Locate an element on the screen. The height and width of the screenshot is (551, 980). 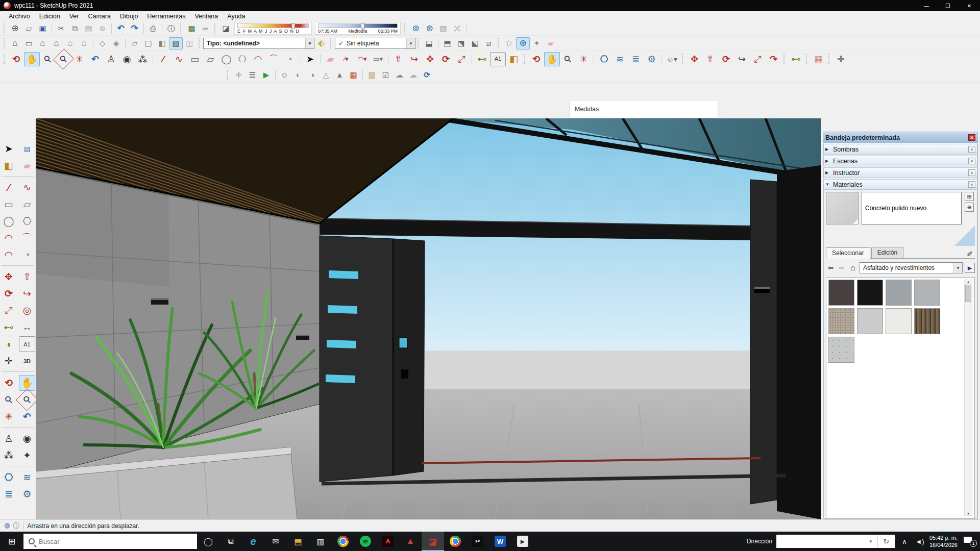
scale-icon-2: ⤢ is located at coordinates (757, 59).